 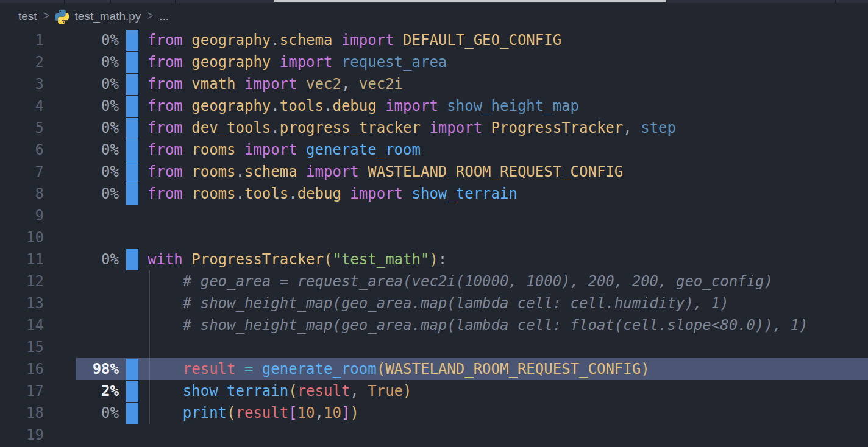 I want to click on code-line: 10, so click(x=434, y=238).